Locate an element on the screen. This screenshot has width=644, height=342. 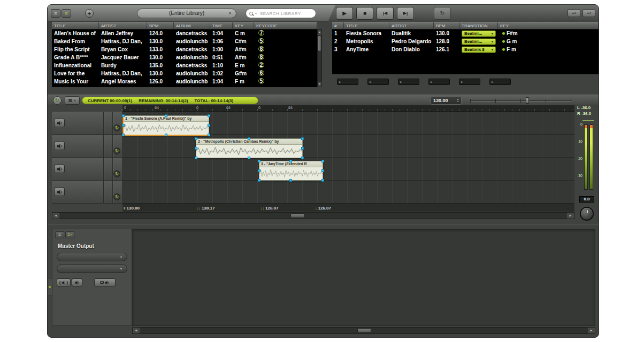
table-row: Grade A B**** Jacquez Bauer 130.0 audiol… is located at coordinates (185, 58).